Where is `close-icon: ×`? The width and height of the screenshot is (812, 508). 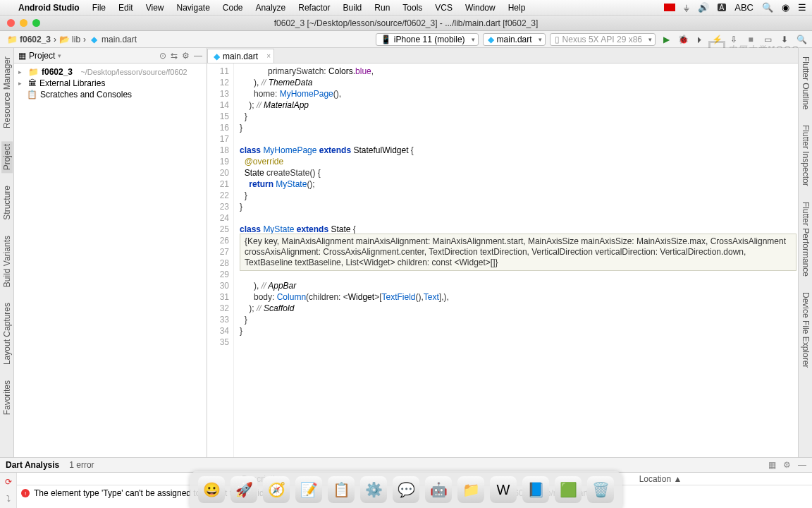 close-icon: × is located at coordinates (269, 56).